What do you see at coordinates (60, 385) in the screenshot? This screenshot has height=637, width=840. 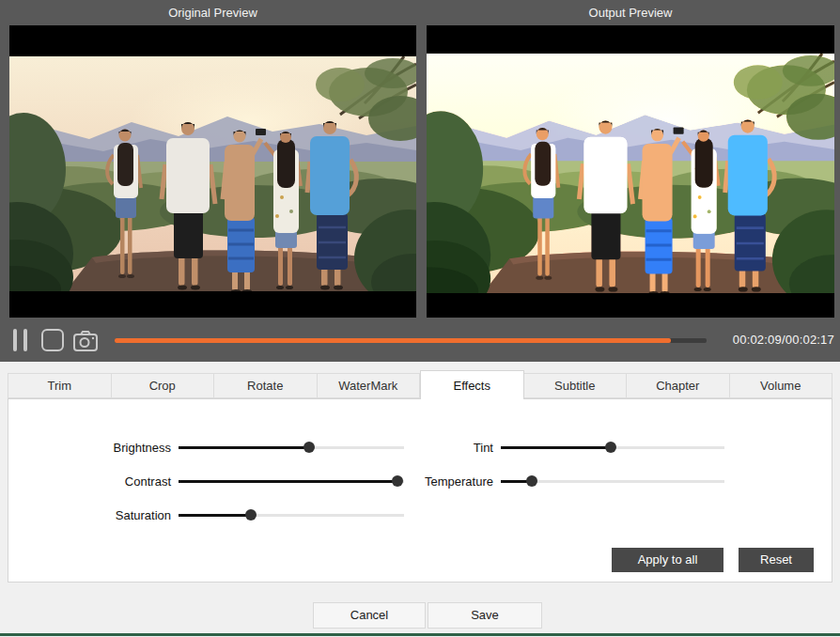 I see `tab-trim: Trim` at bounding box center [60, 385].